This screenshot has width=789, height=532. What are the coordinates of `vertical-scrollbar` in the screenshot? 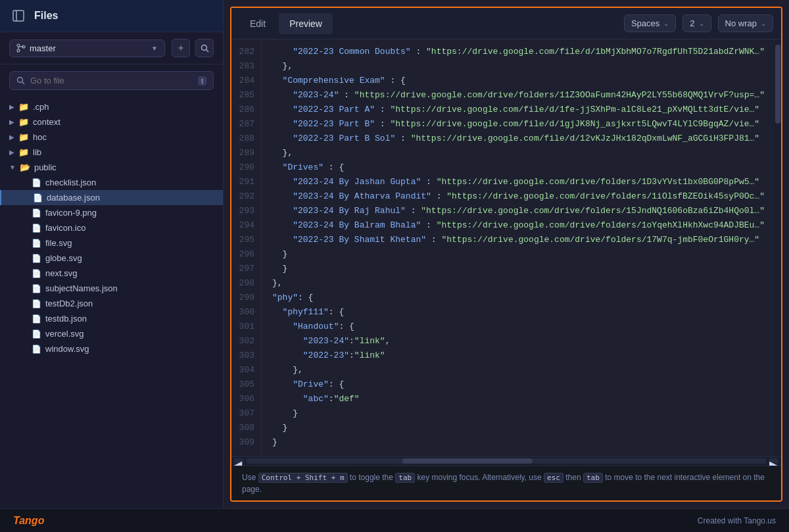 It's located at (778, 248).